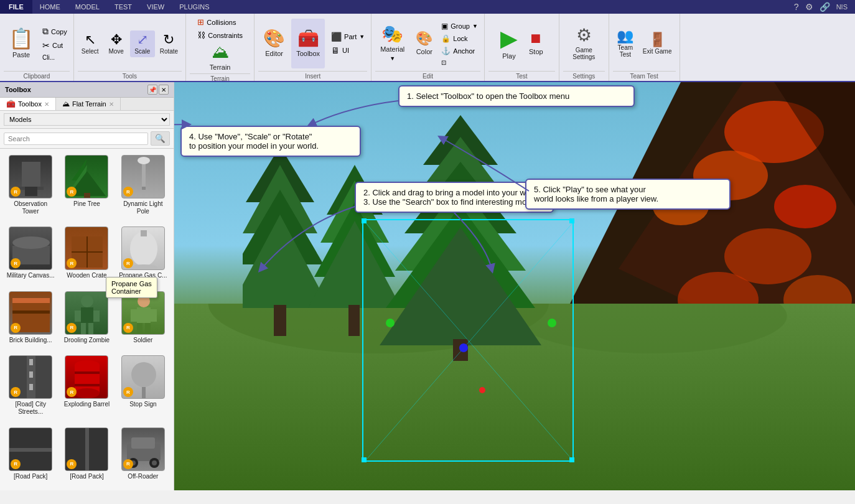 The height and width of the screenshot is (504, 855). What do you see at coordinates (37, 44) in the screenshot?
I see `clipboard-buttons: 📋 Paste ⧉ Copy ✂ Cut Cli...` at bounding box center [37, 44].